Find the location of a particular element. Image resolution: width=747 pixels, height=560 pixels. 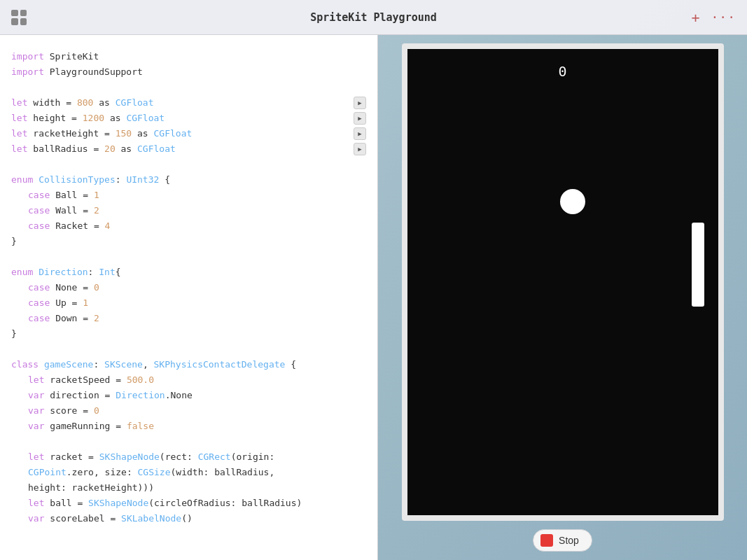

code-line: case Down = 2 is located at coordinates (189, 318).